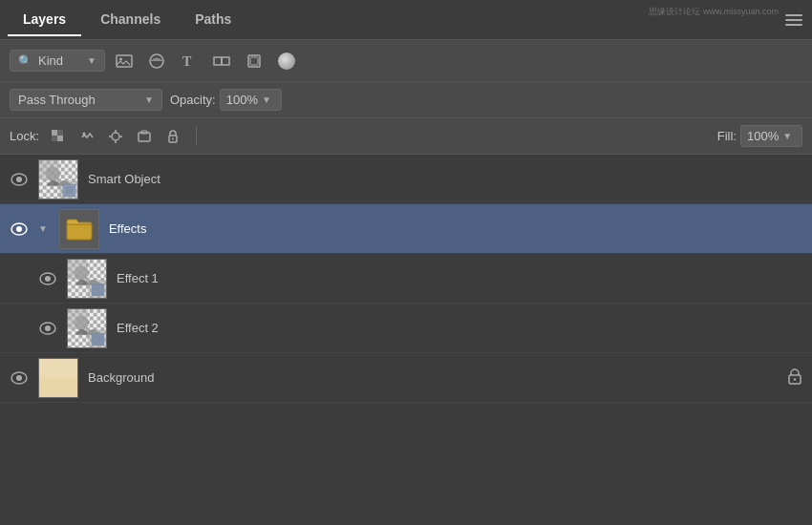  What do you see at coordinates (456, 229) in the screenshot?
I see `layer-name-effects: Effects` at bounding box center [456, 229].